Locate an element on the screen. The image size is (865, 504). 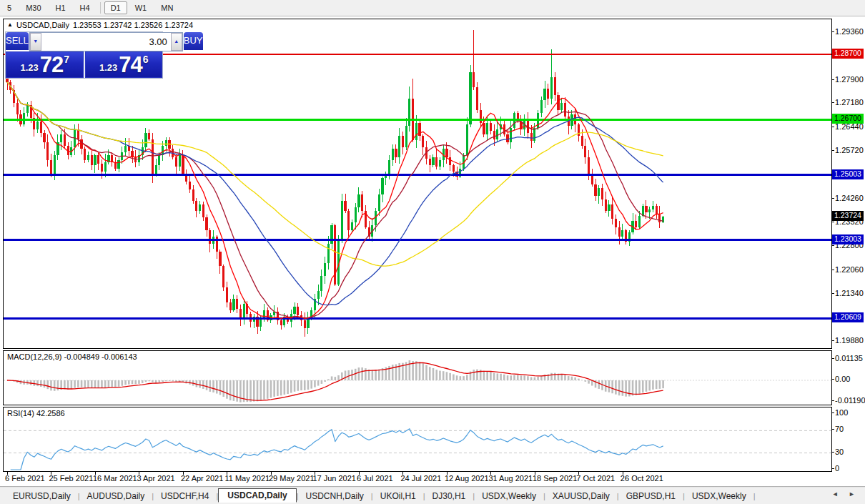
tab-UKOil-H1: UKOil,H1 is located at coordinates (398, 496).